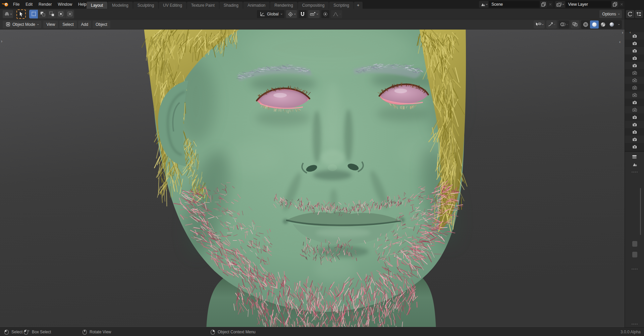  What do you see at coordinates (303, 14) in the screenshot?
I see `snap-toggle-button` at bounding box center [303, 14].